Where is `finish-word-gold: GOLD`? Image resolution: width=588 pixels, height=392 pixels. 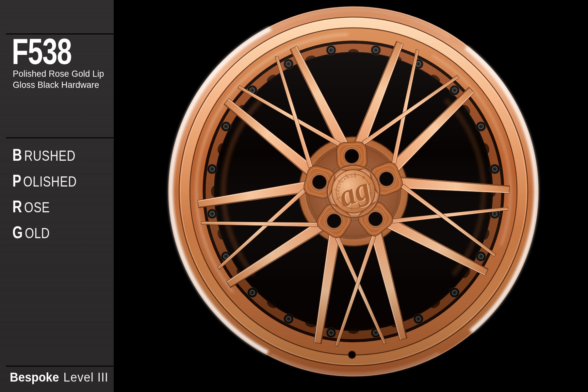
finish-word-gold: GOLD is located at coordinates (50, 232).